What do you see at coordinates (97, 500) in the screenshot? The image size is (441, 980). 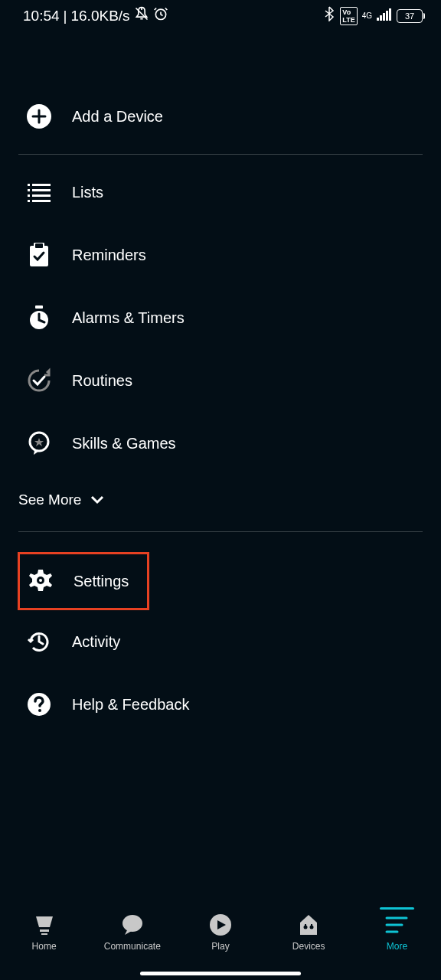 I see `chevron-down-icon` at bounding box center [97, 500].